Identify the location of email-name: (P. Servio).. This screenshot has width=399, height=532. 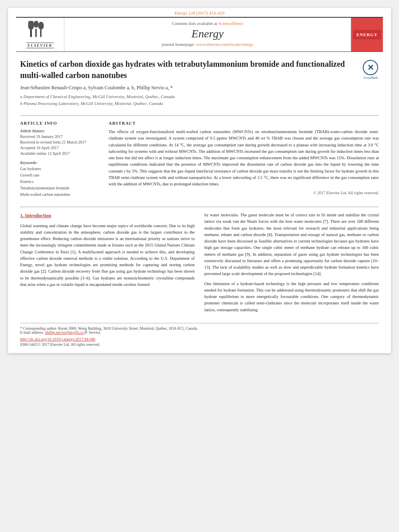
(93, 333).